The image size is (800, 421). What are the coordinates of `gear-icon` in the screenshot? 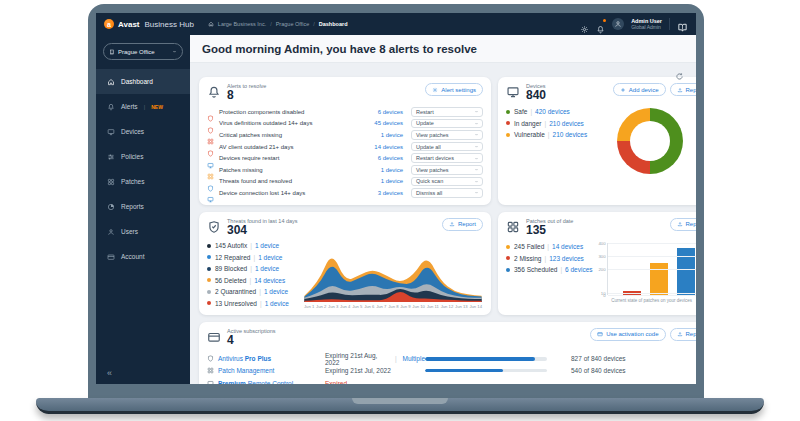 It's located at (435, 90).